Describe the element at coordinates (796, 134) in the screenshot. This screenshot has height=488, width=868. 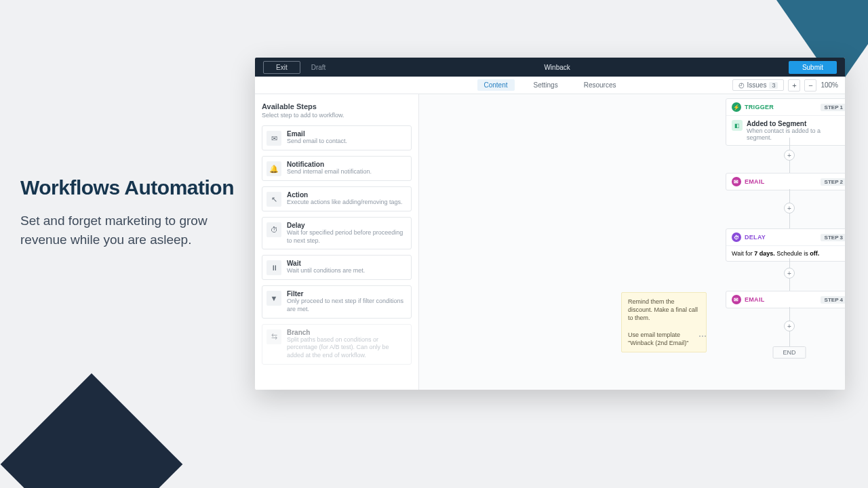
I see `trigger-desc: When contact is added to a segment.` at that location.